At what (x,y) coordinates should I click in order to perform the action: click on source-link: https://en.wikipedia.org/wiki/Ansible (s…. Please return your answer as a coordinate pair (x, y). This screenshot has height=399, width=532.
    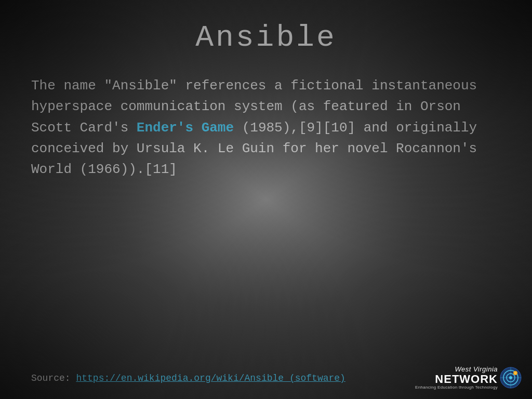
    Looking at the image, I should click on (210, 378).